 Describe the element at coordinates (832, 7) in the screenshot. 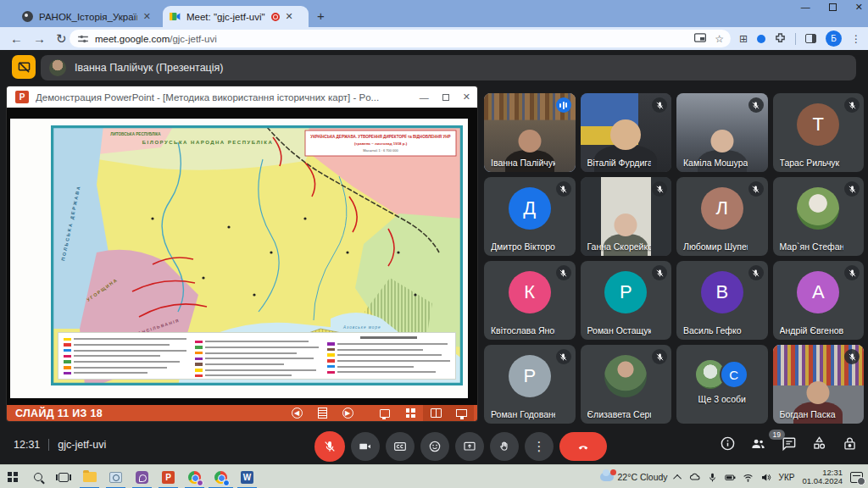

I see `window-maximize-button` at that location.